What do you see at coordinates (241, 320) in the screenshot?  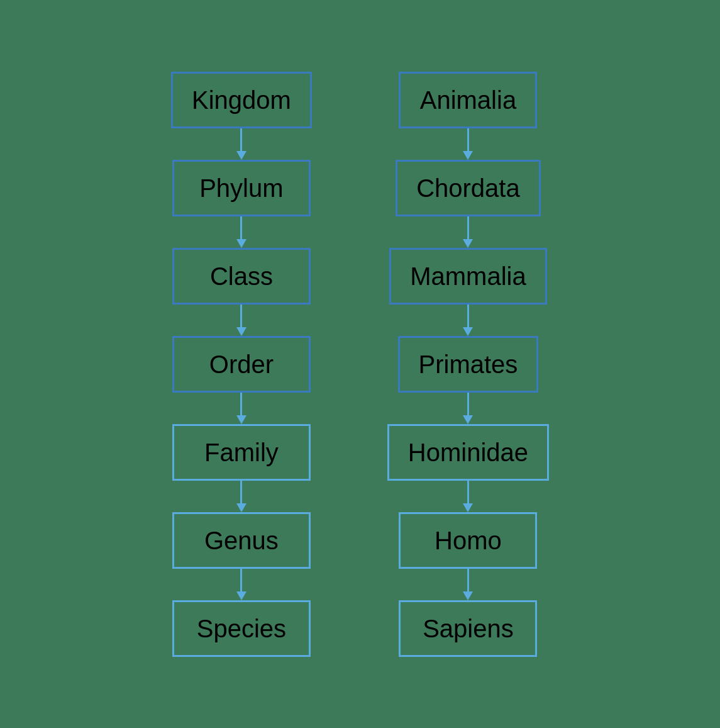 I see `arrow-class` at bounding box center [241, 320].